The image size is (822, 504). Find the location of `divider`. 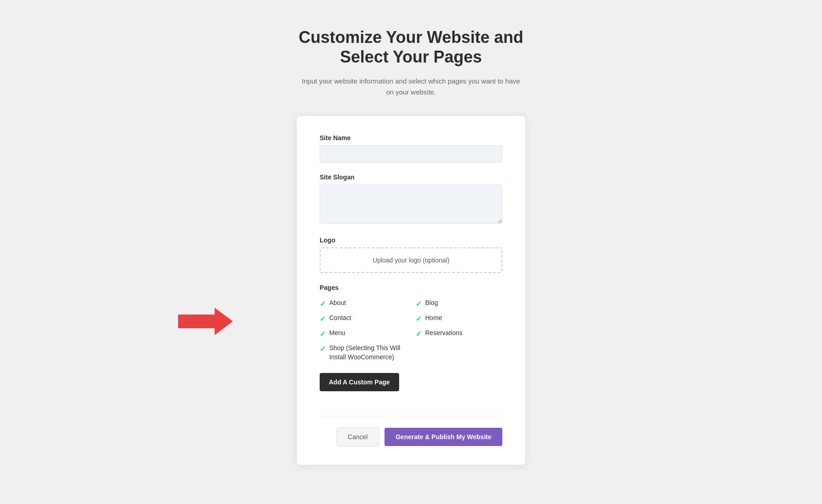

divider is located at coordinates (411, 416).